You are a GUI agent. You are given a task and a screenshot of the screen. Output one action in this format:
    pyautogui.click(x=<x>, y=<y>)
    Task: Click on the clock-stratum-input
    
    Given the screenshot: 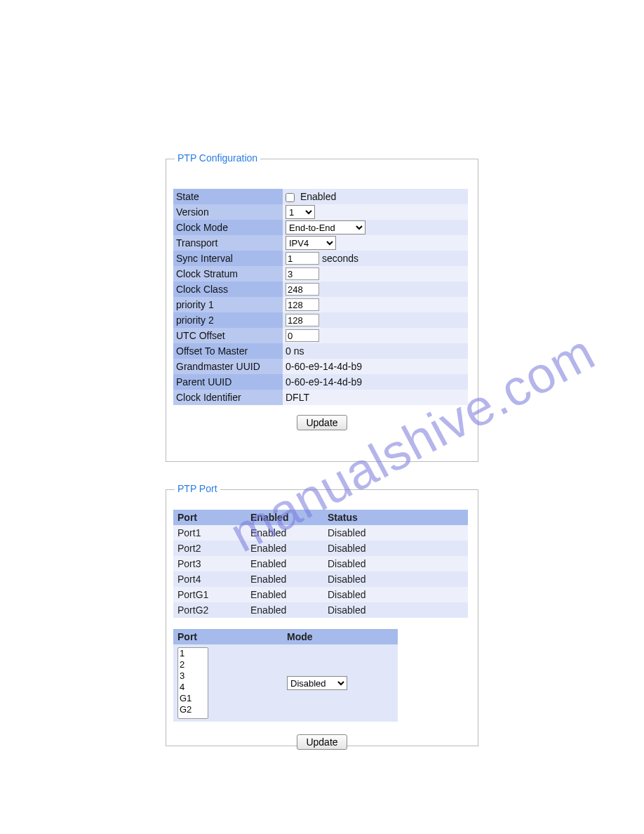 What is the action you would take?
    pyautogui.click(x=302, y=274)
    